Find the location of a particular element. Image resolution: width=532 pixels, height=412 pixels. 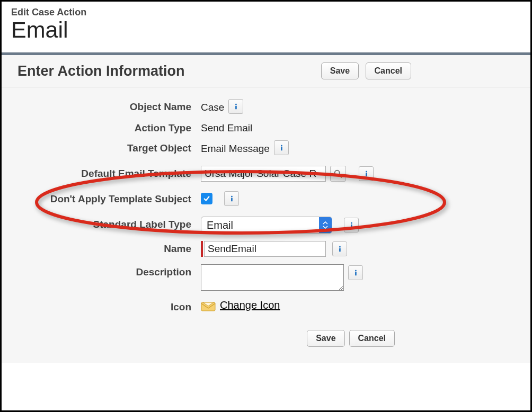

label-default-email-template: Default Email Template is located at coordinates (111, 173).